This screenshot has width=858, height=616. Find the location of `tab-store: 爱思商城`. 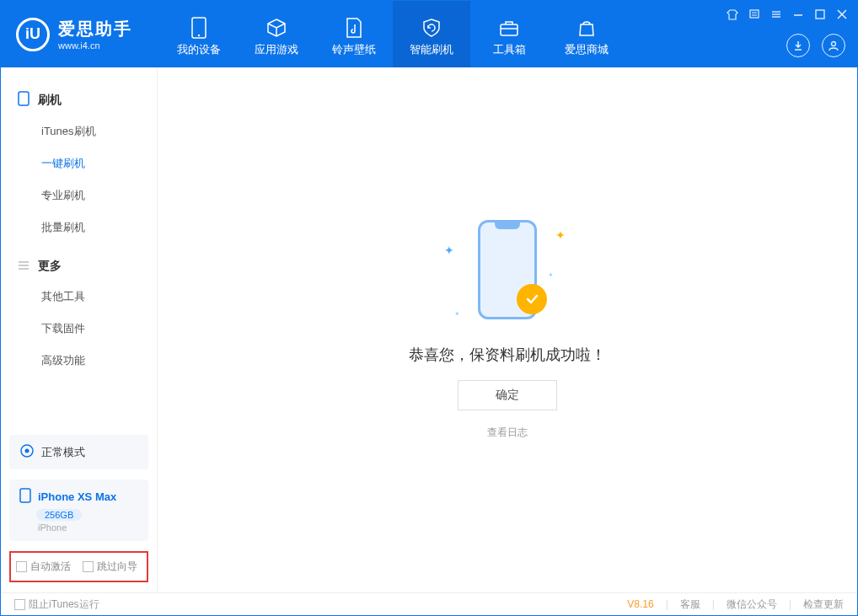

tab-store: 爱思商城 is located at coordinates (587, 34).